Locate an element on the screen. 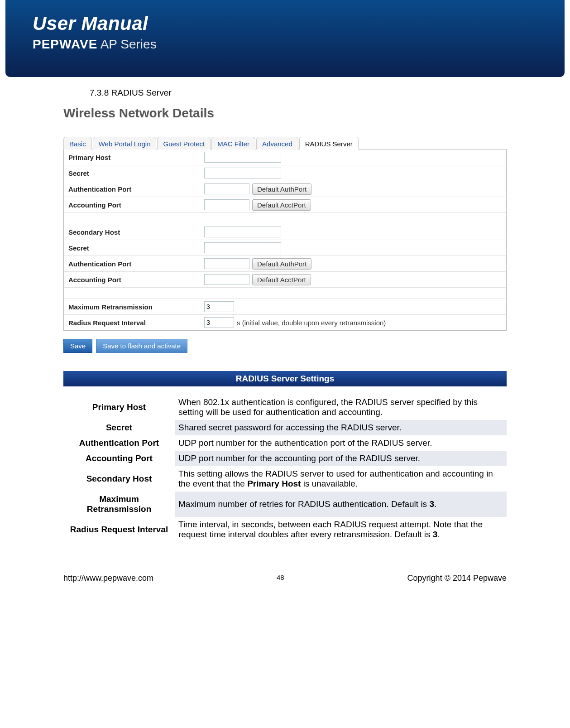  settings-desc: UDP port number for the accounting port … is located at coordinates (340, 458).